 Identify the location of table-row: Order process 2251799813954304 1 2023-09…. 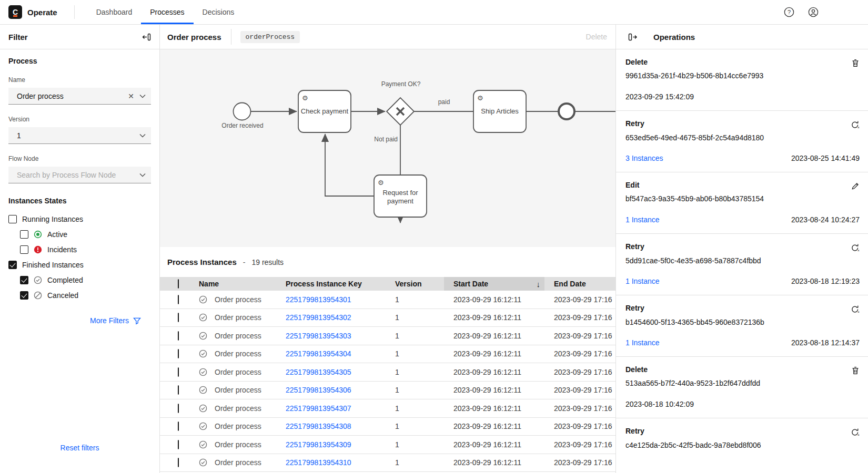
(388, 354).